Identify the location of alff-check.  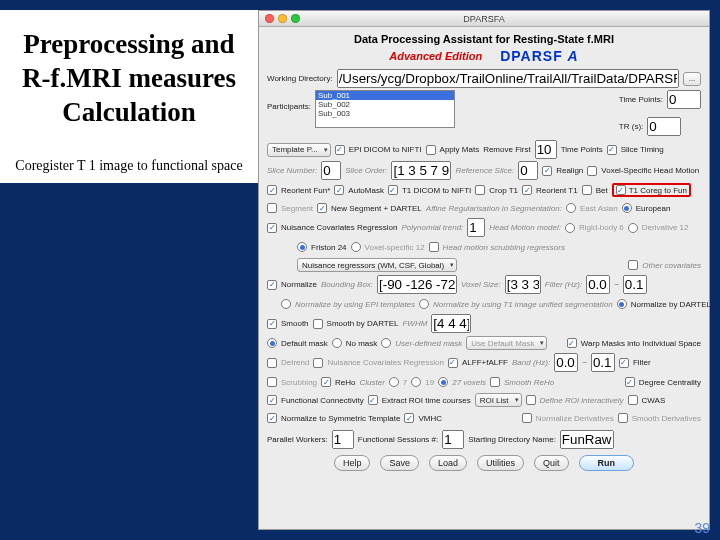
(453, 363).